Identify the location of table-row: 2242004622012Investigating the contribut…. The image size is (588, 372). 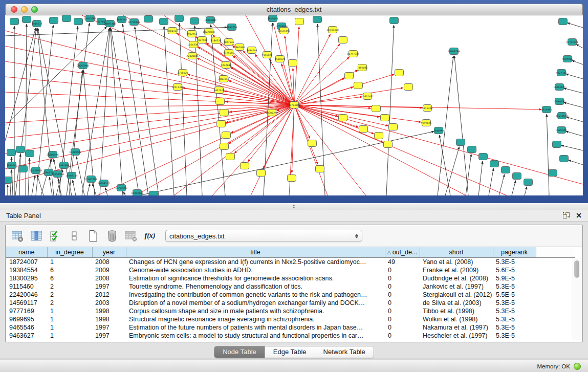
(291, 295).